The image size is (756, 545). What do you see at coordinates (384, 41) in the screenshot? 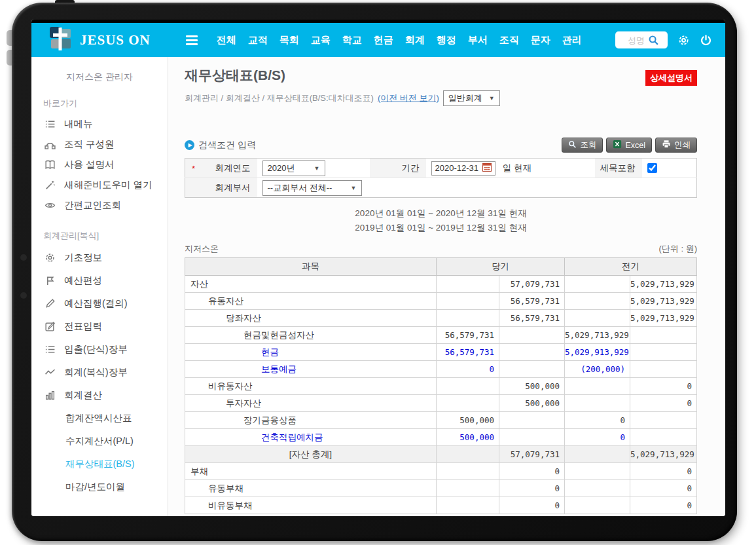
I see `menu-item-헌금: 헌금` at bounding box center [384, 41].